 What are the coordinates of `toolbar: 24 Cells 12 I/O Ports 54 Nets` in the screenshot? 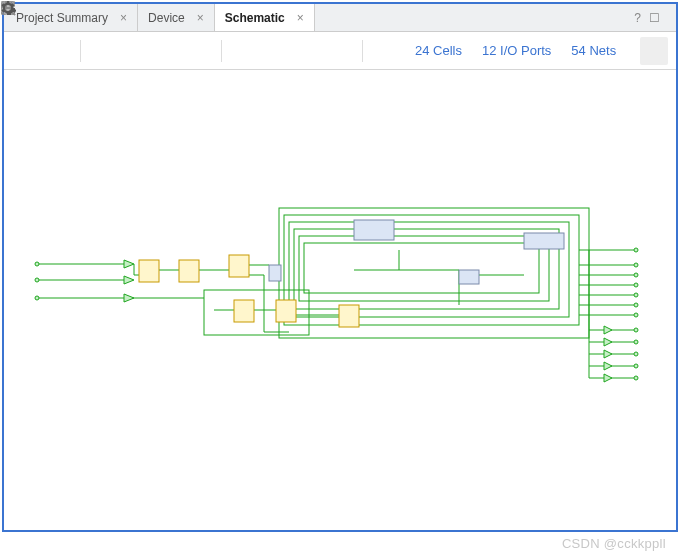 It's located at (340, 51).